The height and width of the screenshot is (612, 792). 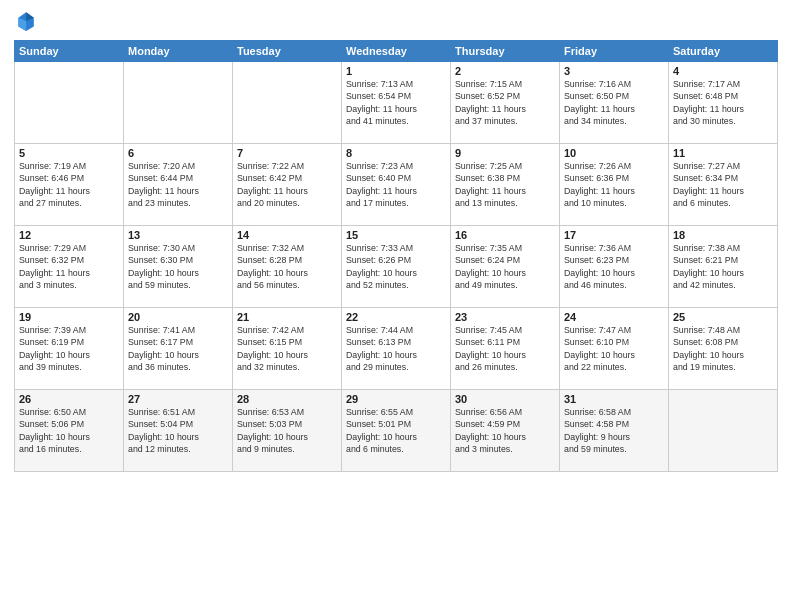 I want to click on calendar-cell: 2Sunrise: 7:15 AM Sunset: 6:52 PM Daylig…, so click(x=506, y=103).